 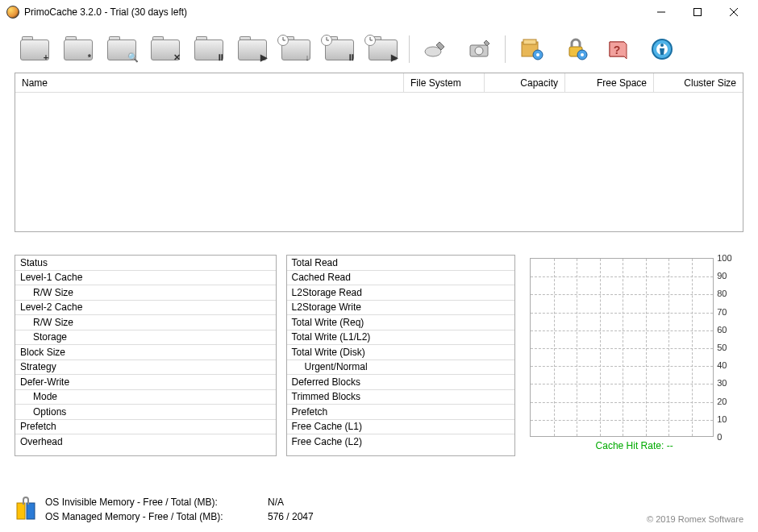 What do you see at coordinates (78, 49) in the screenshot?
I see `configure-cache: *` at bounding box center [78, 49].